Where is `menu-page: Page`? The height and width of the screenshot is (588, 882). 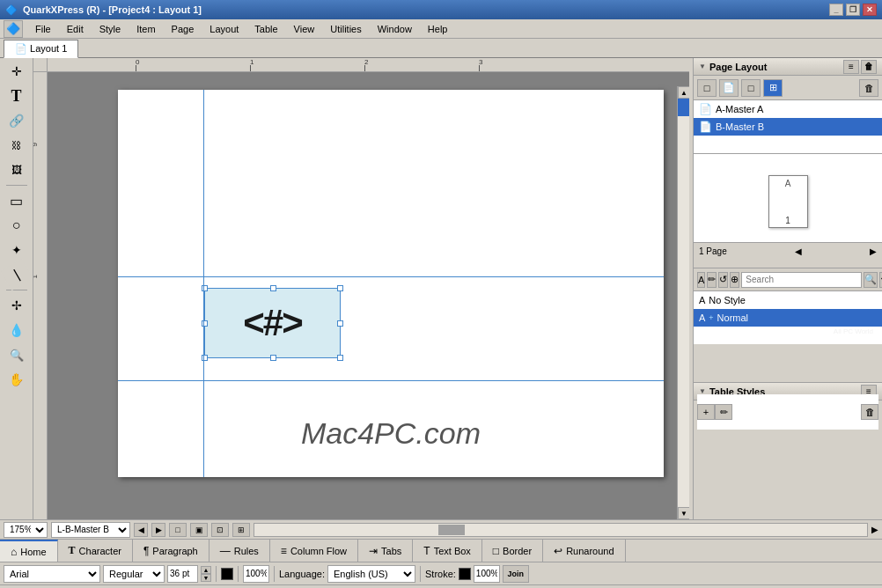
menu-page: Page is located at coordinates (183, 29).